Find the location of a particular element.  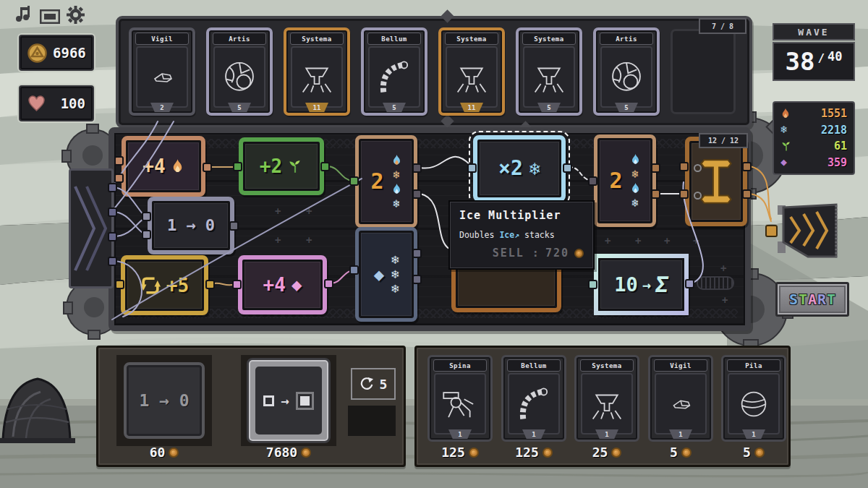

deck-empty-slot is located at coordinates (703, 72).